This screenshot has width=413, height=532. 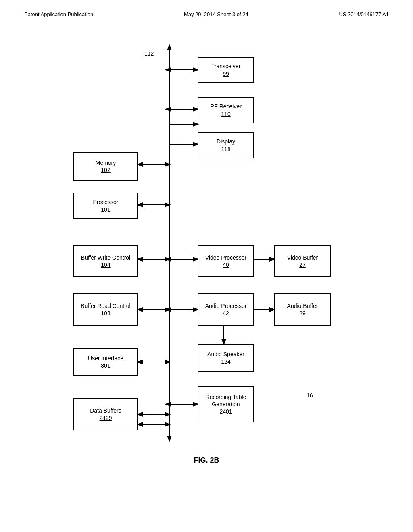 I want to click on user-interface-box: User Interface 801, so click(x=106, y=362).